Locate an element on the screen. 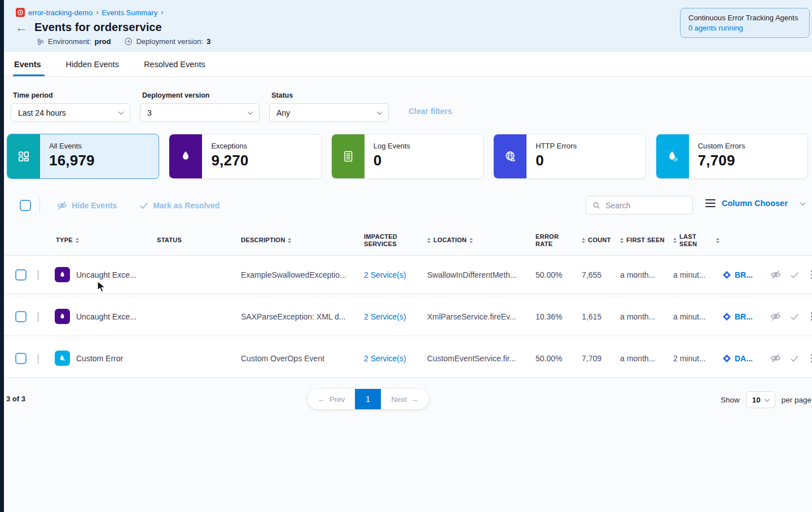 This screenshot has height=512, width=812. show-label: Show is located at coordinates (730, 400).